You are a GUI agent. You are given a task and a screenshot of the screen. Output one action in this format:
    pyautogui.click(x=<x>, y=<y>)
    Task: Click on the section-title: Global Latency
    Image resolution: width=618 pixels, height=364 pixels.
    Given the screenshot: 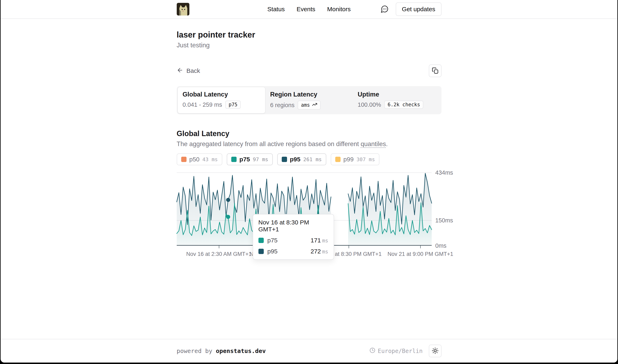 What is the action you would take?
    pyautogui.click(x=309, y=133)
    